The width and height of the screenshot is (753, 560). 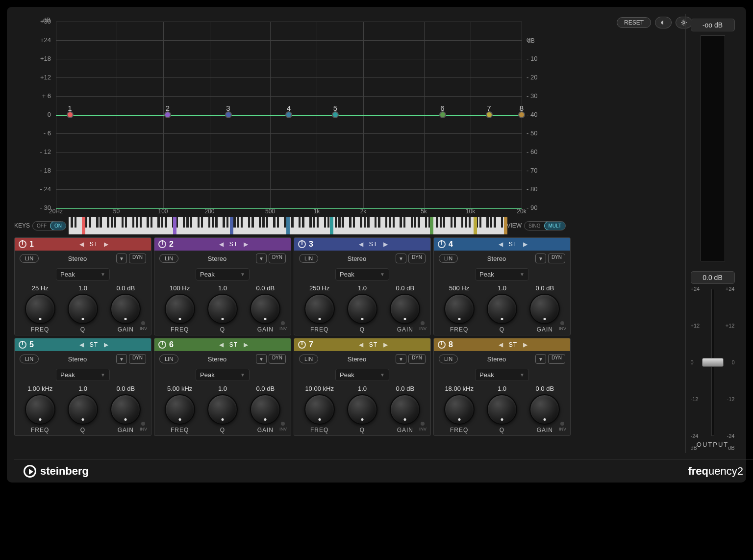 I want to click on keys-on: ON, so click(x=58, y=226).